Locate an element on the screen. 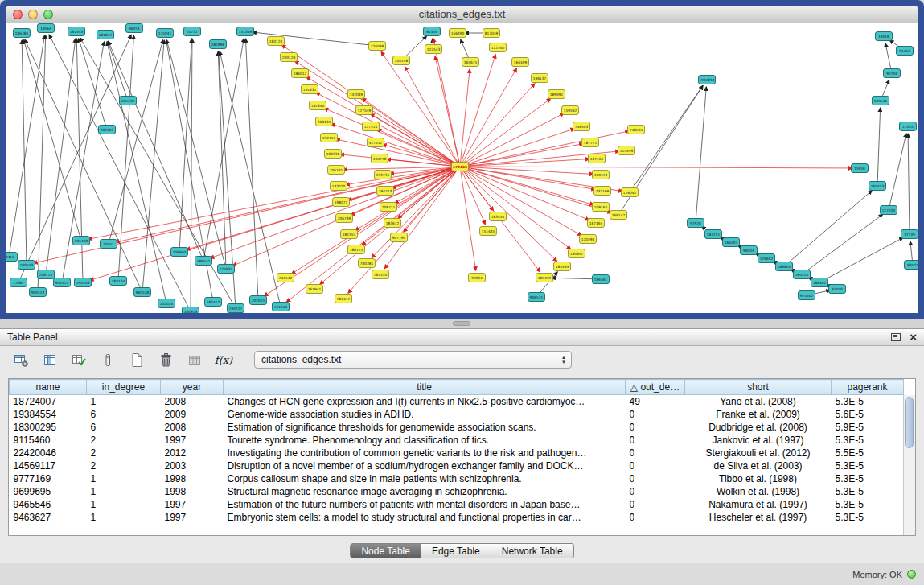 The height and width of the screenshot is (585, 924). graph-node: 151445 is located at coordinates (489, 232).